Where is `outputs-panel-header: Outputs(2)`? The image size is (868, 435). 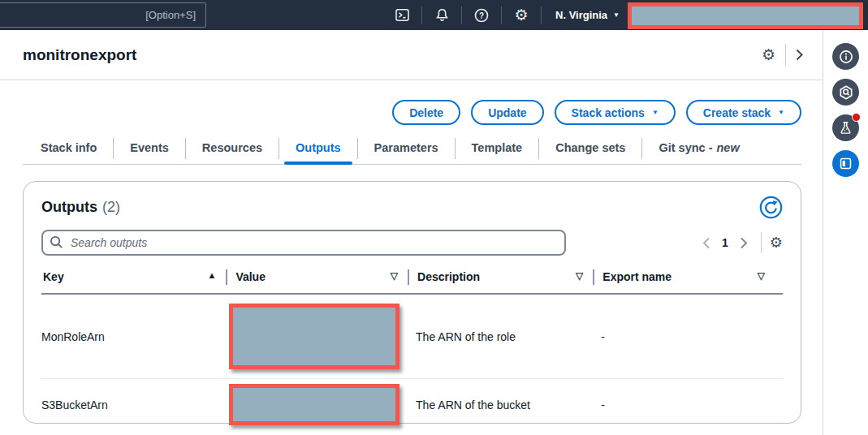
outputs-panel-header: Outputs(2) is located at coordinates (412, 207).